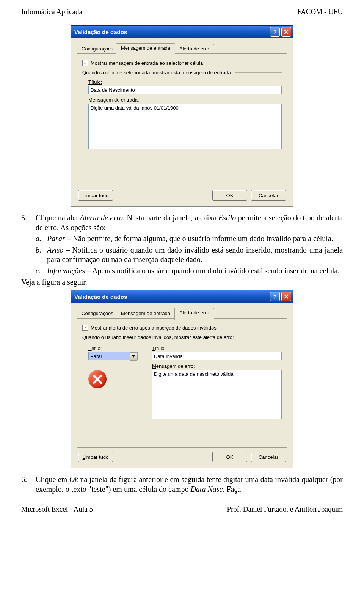  What do you see at coordinates (320, 12) in the screenshot?
I see `header-right: FACOM - UFU` at bounding box center [320, 12].